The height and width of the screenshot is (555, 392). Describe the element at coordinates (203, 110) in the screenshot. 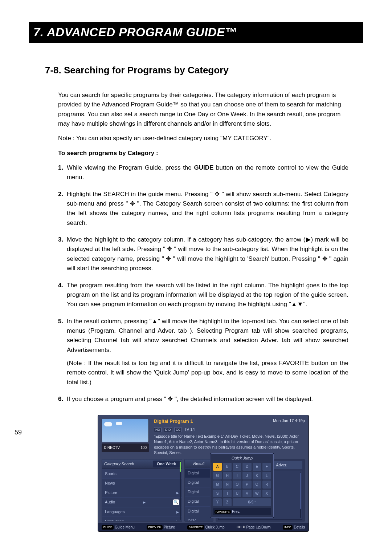

I see `intro-paragraph: You can search for specific programs by …` at that location.